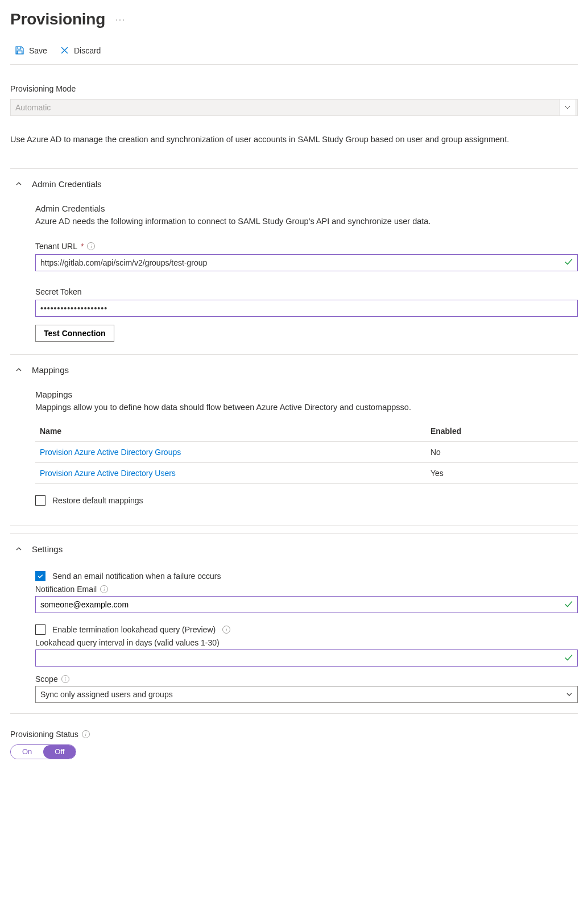 The height and width of the screenshot is (902, 588). Describe the element at coordinates (58, 292) in the screenshot. I see `secret-token-label: Secret Token` at that location.